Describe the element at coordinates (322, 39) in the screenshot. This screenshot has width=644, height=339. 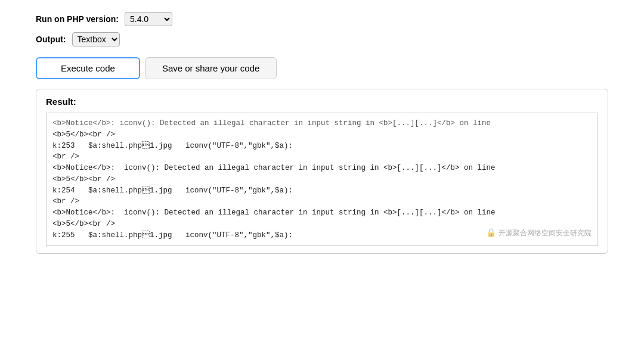
I see `output-row: Output: Textbox HTML` at that location.